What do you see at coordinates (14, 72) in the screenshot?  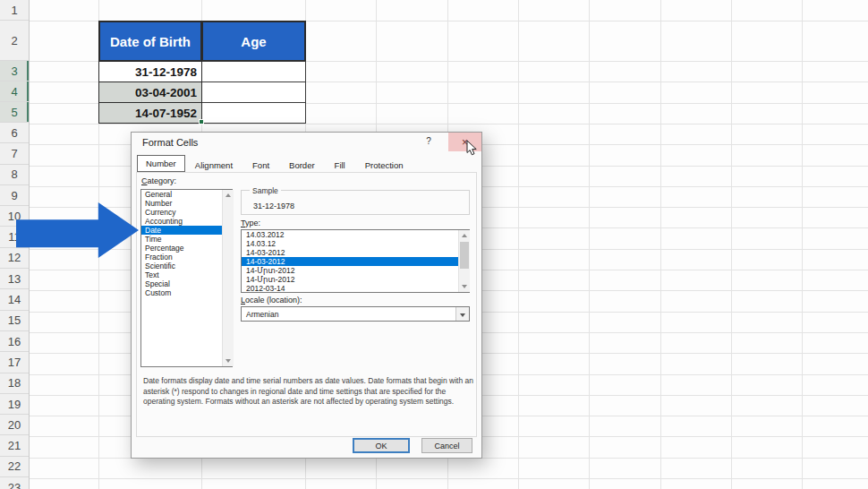 I see `row-number: 3` at bounding box center [14, 72].